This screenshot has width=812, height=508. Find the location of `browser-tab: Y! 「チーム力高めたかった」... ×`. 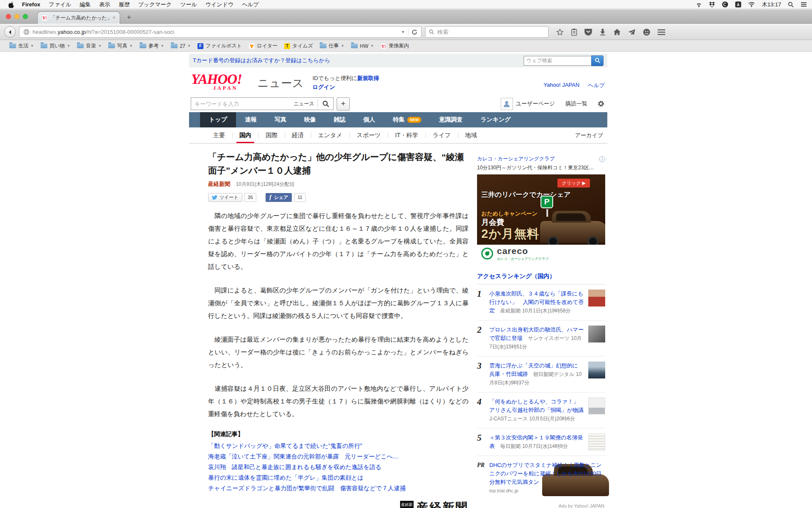

browser-tab: Y! 「チーム力高めたかった」... × is located at coordinates (79, 18).